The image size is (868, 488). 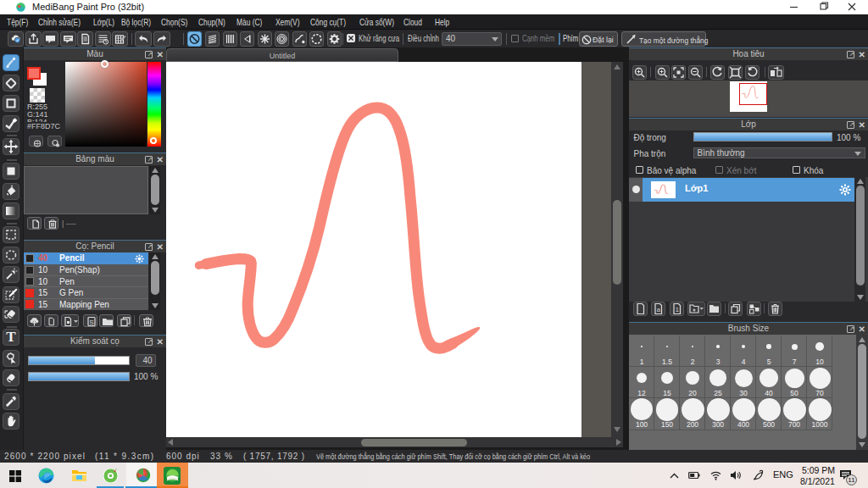 What do you see at coordinates (659, 310) in the screenshot?
I see `svg-text: a` at bounding box center [659, 310].